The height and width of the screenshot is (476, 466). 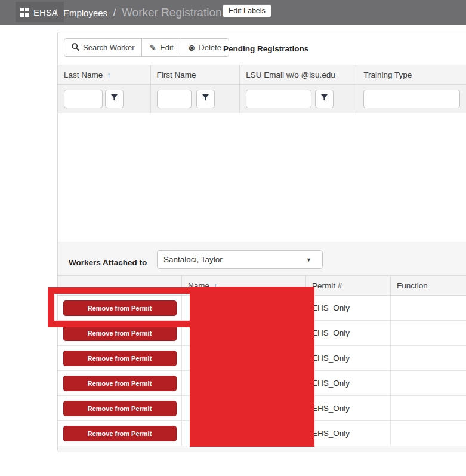 I want to click on pending-registrations-title: Pending Registrations, so click(x=266, y=49).